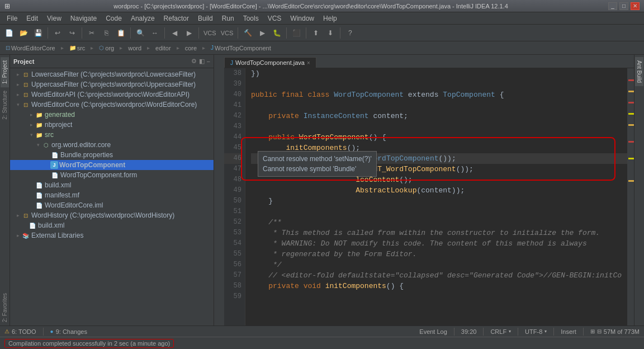  Describe the element at coordinates (501, 332) in the screenshot. I see `line-sep-item: CRLF ▾` at that location.